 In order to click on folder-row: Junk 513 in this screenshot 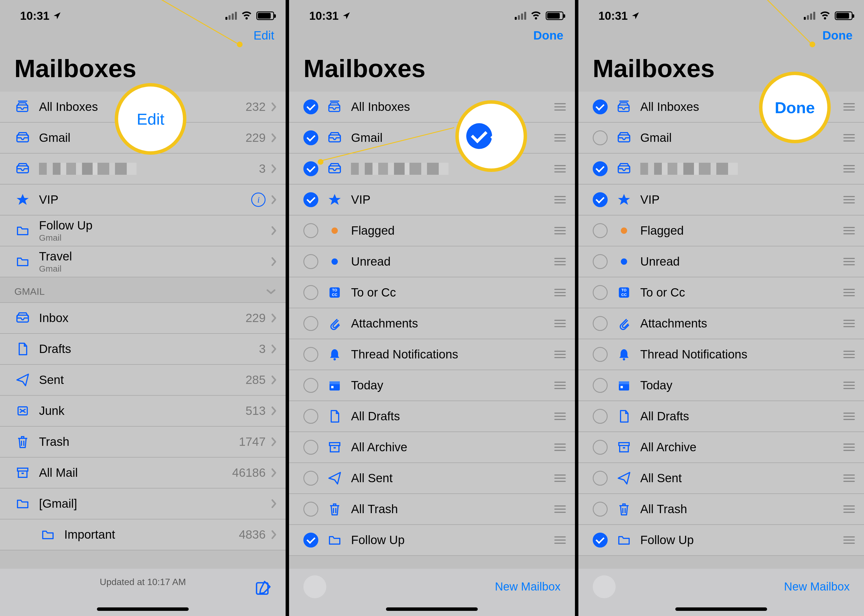, I will do `click(143, 411)`.